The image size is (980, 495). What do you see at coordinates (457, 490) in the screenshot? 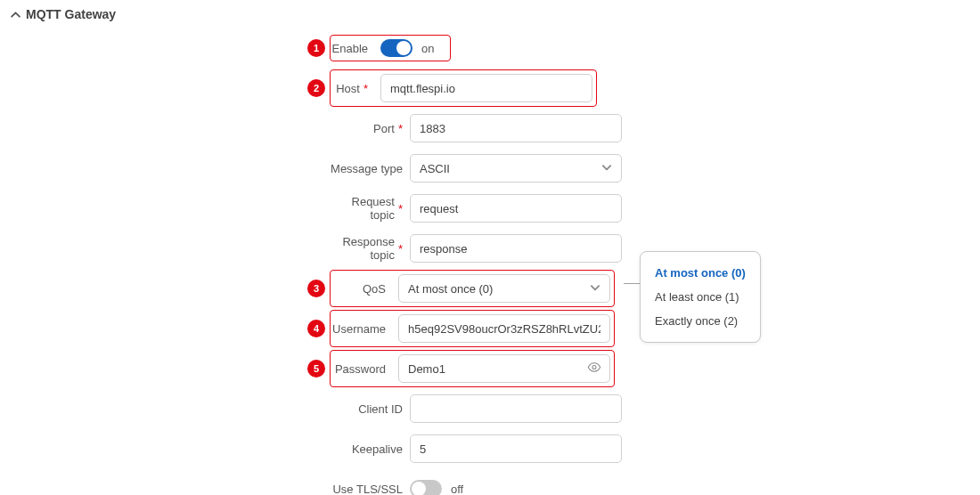
I see `tls-state-text: off` at bounding box center [457, 490].